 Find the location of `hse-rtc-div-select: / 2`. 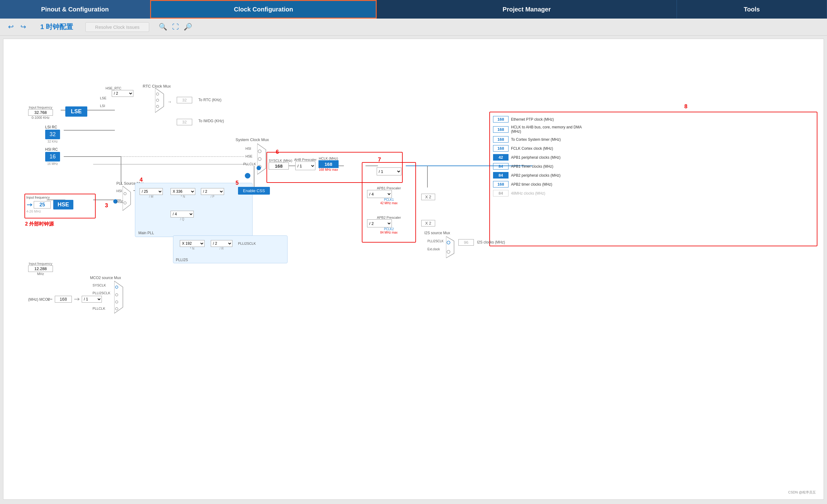

hse-rtc-div-select: / 2 is located at coordinates (123, 93).